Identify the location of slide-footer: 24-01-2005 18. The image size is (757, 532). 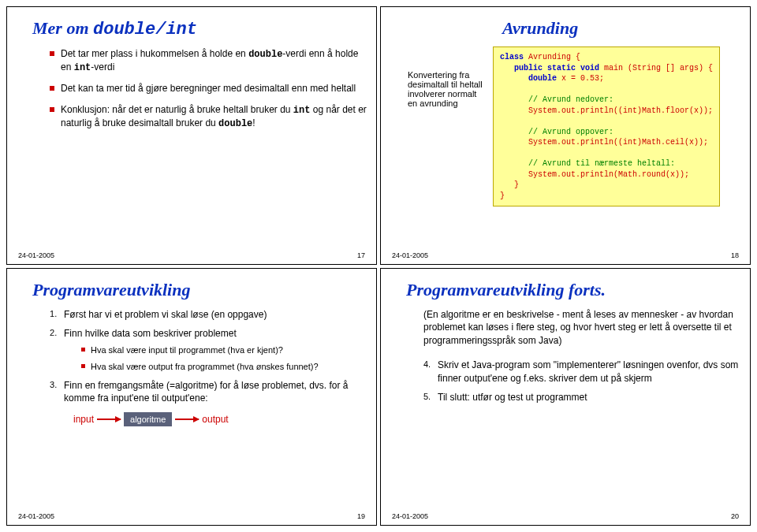
(565, 255).